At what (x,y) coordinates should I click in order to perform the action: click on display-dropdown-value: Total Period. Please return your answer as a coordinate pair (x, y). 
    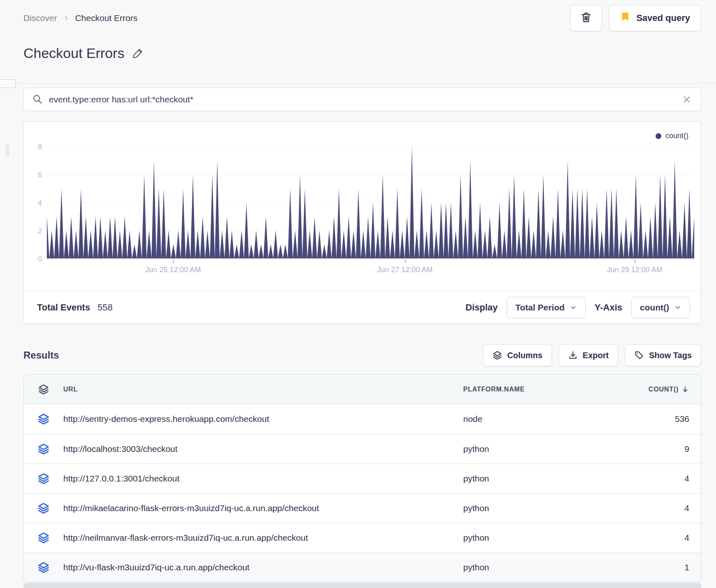
    Looking at the image, I should click on (540, 308).